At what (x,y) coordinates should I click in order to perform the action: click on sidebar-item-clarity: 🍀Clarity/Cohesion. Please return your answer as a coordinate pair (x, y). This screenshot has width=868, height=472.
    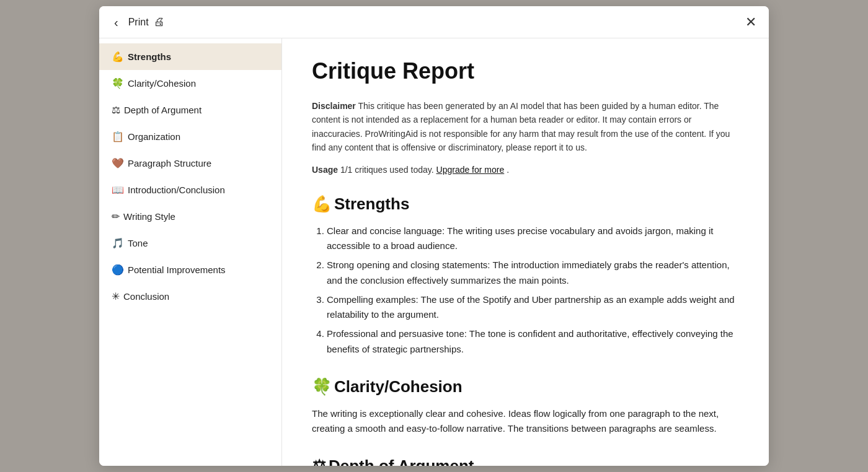
    Looking at the image, I should click on (190, 83).